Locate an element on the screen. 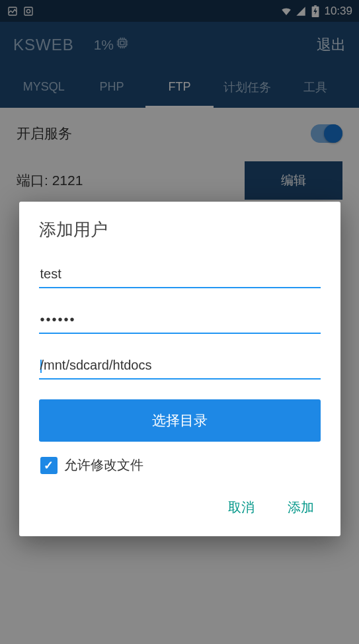 The width and height of the screenshot is (359, 644). cancel-button: 取消 is located at coordinates (241, 508).